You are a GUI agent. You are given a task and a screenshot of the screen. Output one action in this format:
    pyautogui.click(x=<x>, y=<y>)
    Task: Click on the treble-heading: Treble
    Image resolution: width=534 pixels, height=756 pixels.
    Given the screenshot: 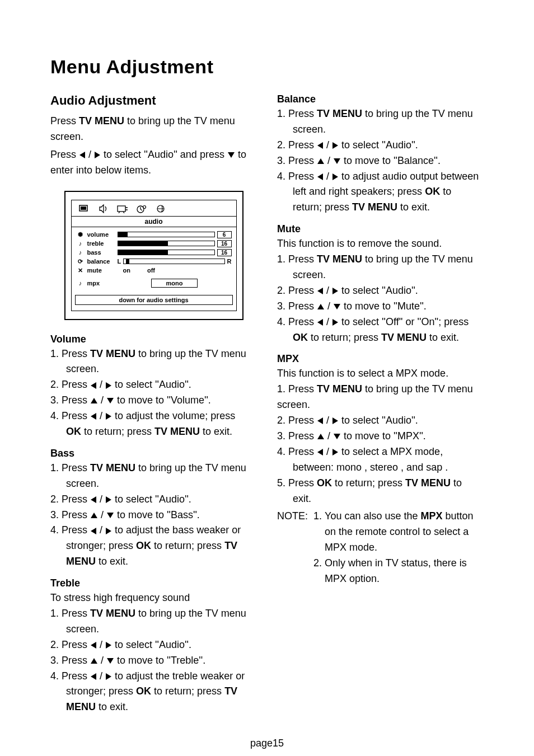 What is the action you would take?
    pyautogui.click(x=153, y=583)
    